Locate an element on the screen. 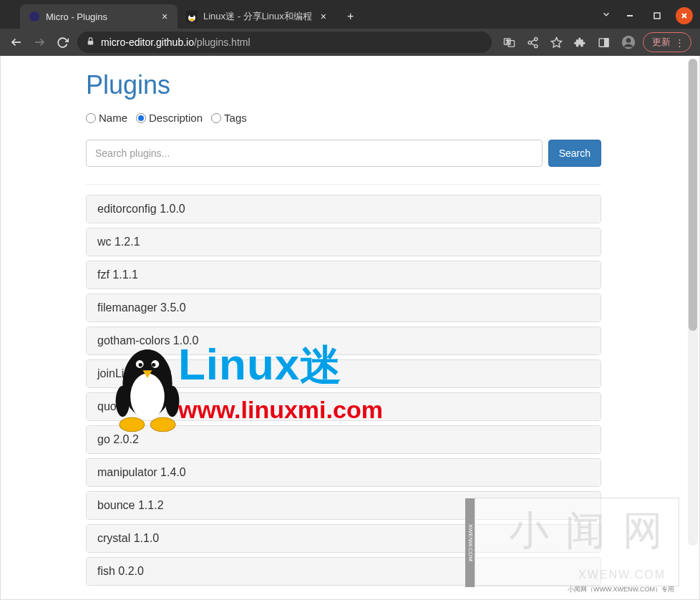 The height and width of the screenshot is (600, 700). forward-button is located at coordinates (39, 42).